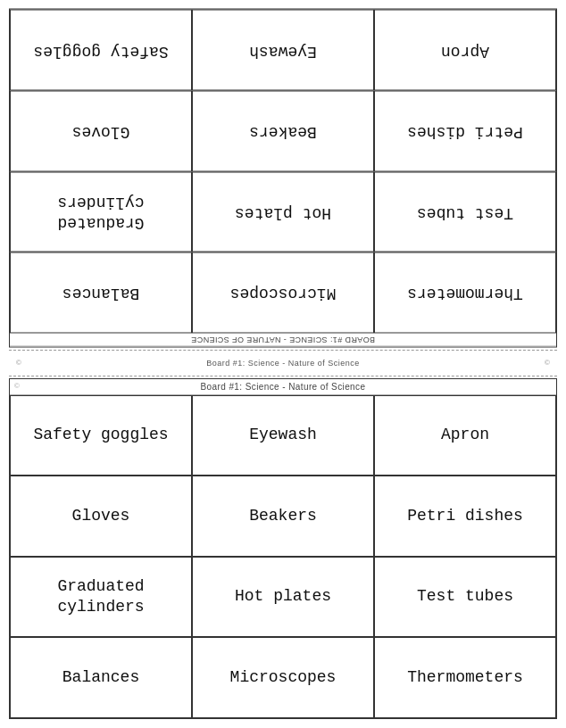 This screenshot has width=566, height=728. Describe the element at coordinates (101, 212) in the screenshot. I see `cell-graduated-cylinders: Graduated cylinders` at that location.